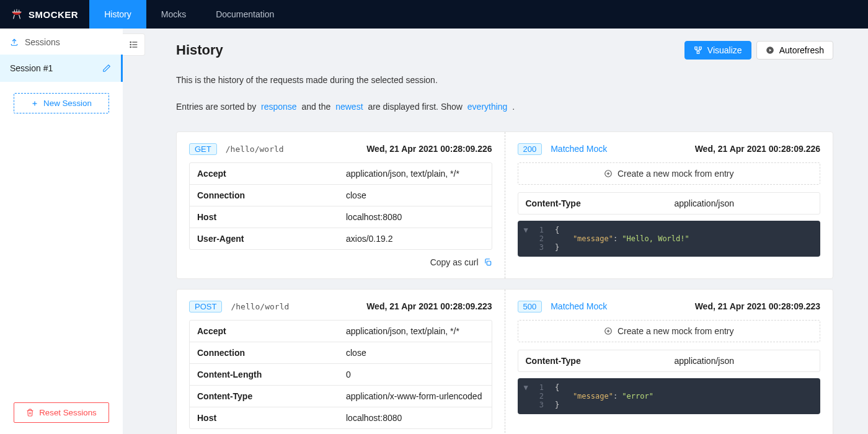 The height and width of the screenshot is (434, 868). Describe the element at coordinates (200, 50) in the screenshot. I see `page-title: History` at that location.